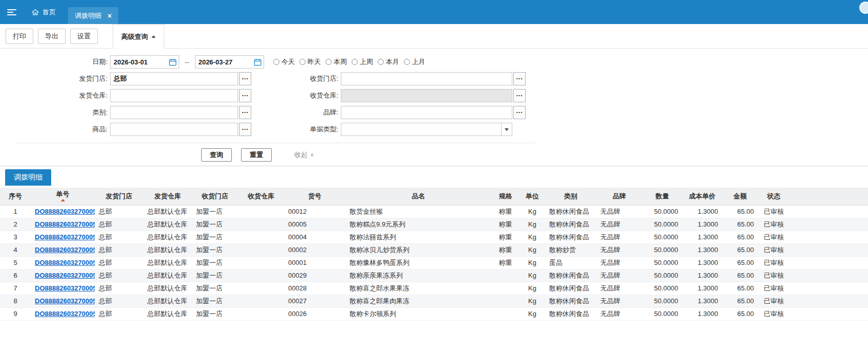 Image resolution: width=868 pixels, height=337 pixels. Describe the element at coordinates (216, 155) in the screenshot. I see `query-button: 查询` at that location.